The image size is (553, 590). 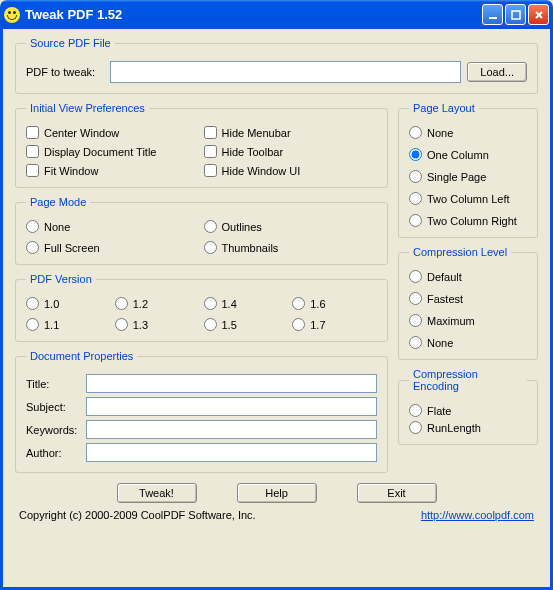 What do you see at coordinates (202, 412) in the screenshot?
I see `doc-props-fieldset: Document Properties Title: Subject: Keyw…` at bounding box center [202, 412].